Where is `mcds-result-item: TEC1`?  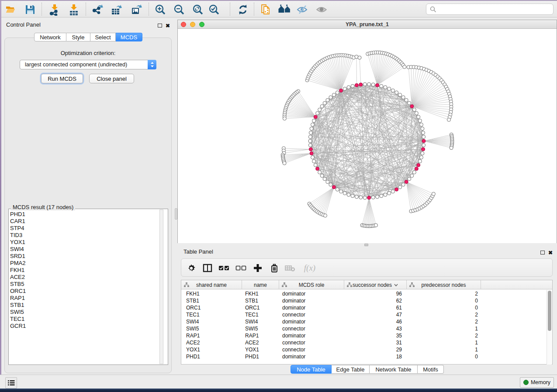 mcds-result-item: TEC1 is located at coordinates (18, 319).